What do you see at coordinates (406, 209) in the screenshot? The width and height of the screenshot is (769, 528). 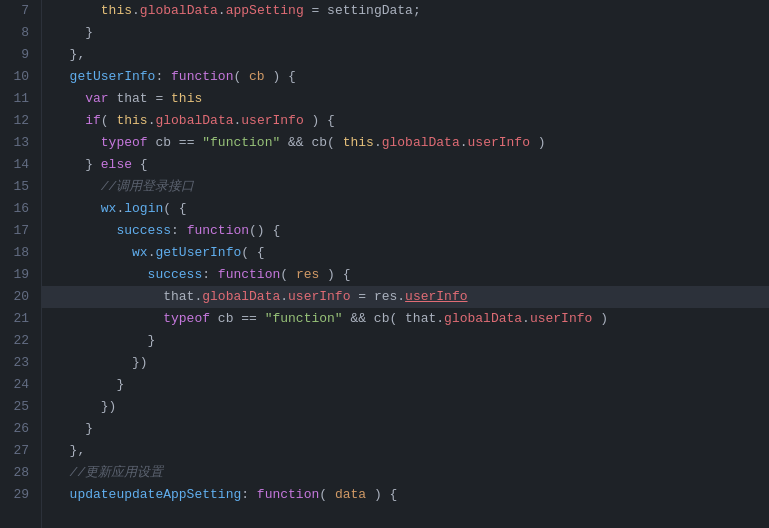 I see `code-line: wx.login( {` at bounding box center [406, 209].